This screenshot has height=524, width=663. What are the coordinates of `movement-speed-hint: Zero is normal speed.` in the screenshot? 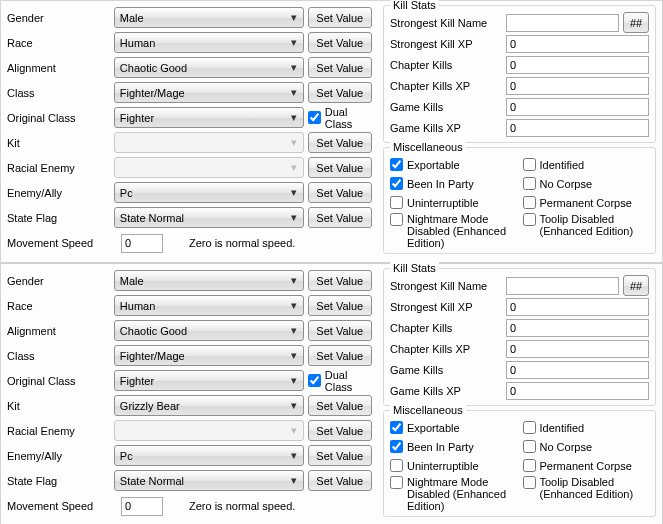 It's located at (242, 506).